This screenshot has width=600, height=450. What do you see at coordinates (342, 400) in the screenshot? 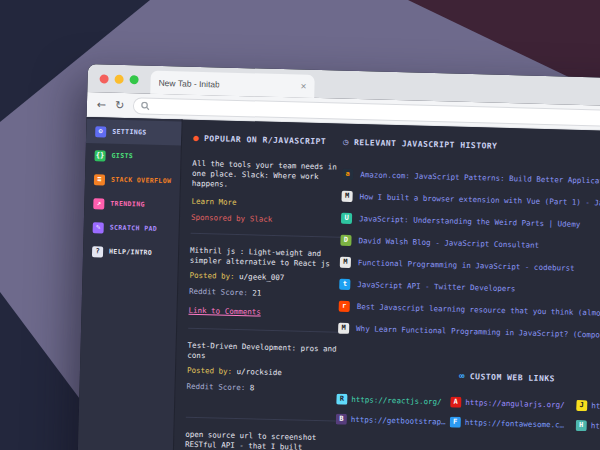
I see `react-icon: R` at bounding box center [342, 400].